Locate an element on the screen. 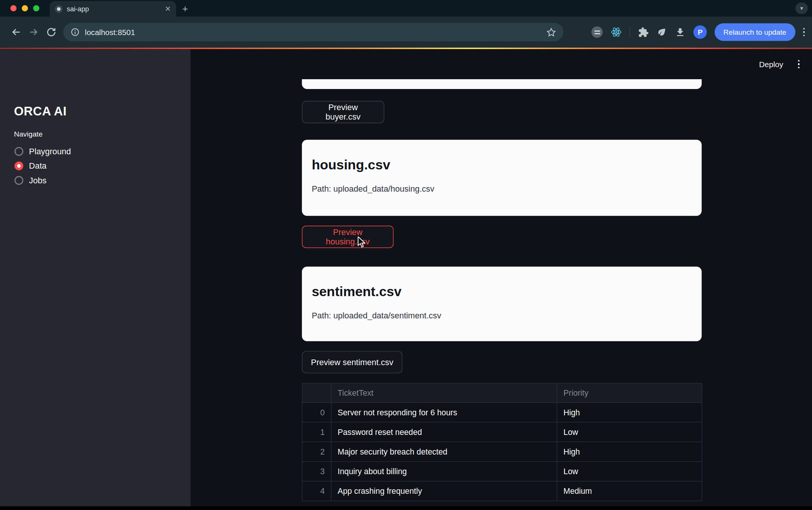 The width and height of the screenshot is (812, 510). ticket-cell: Password reset needed is located at coordinates (444, 432).